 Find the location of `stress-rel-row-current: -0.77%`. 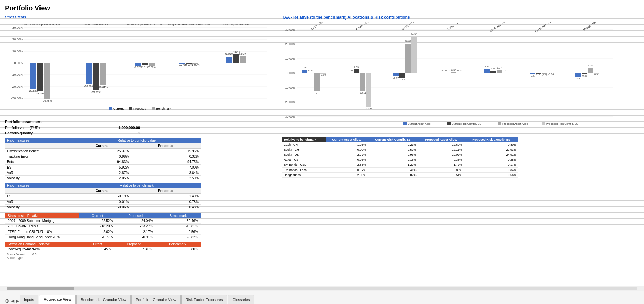

stress-rel-row-current: -0.77% is located at coordinates (97, 237).